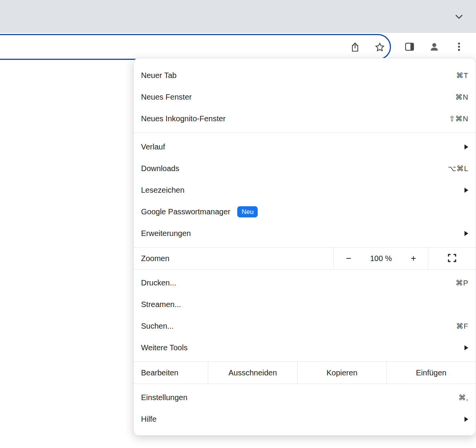  Describe the element at coordinates (381, 258) in the screenshot. I see `zoom-controls: − 100 % +` at that location.